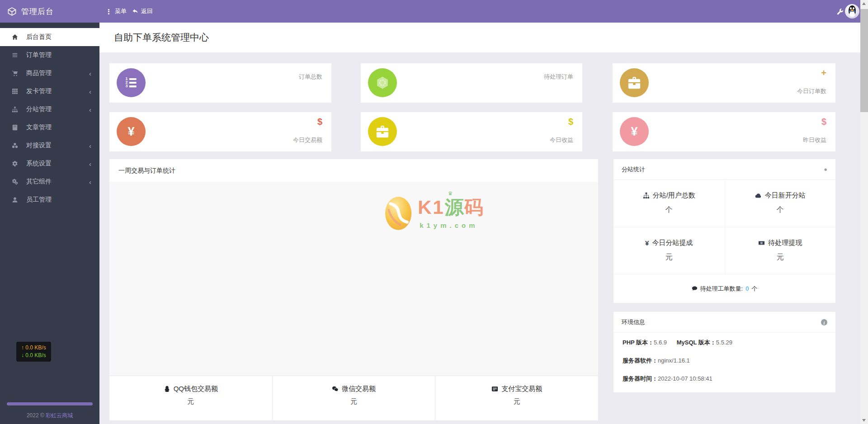 The width and height of the screenshot is (868, 424). What do you see at coordinates (864, 61) in the screenshot?
I see `scrollbar-thumb` at bounding box center [864, 61].